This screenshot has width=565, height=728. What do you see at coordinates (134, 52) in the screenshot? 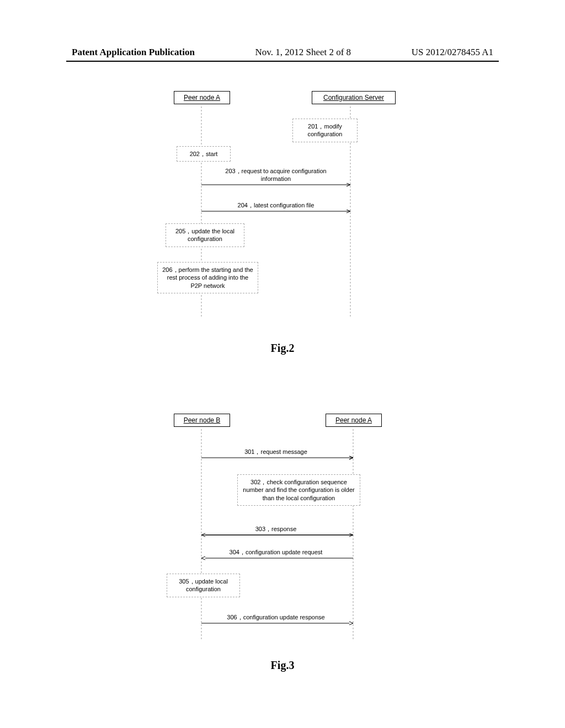
I see `header-left: Patent Application Publication` at bounding box center [134, 52].